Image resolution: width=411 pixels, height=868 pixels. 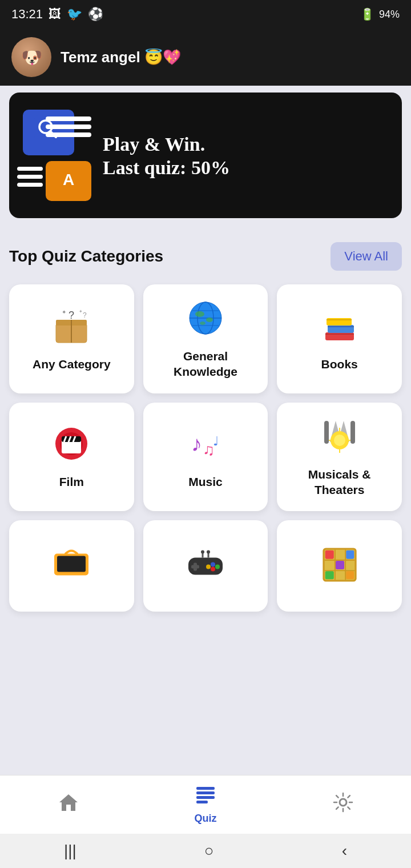 I want to click on category-label-music: Music, so click(x=206, y=482).